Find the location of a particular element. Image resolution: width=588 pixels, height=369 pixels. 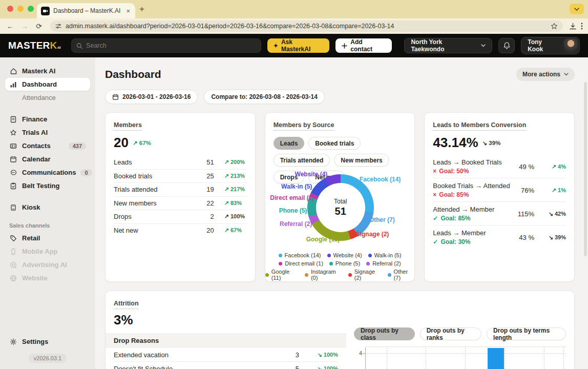

table-row: Trials attended 19 ↗ 217% is located at coordinates (180, 190).